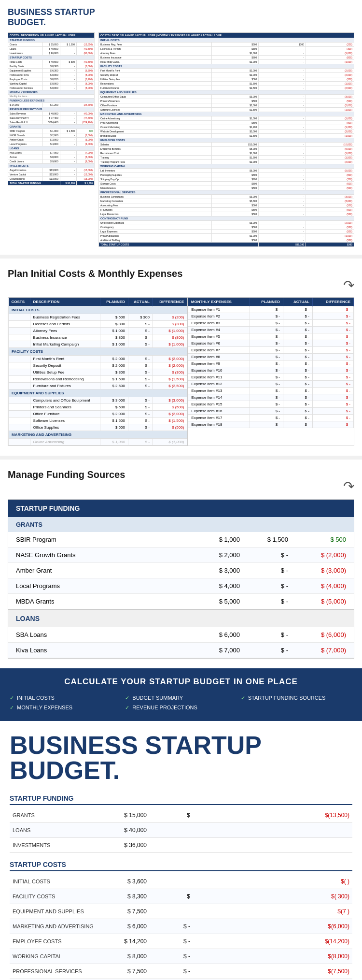 Image resolution: width=362 pixels, height=980 pixels. I want to click on costs-overview-row-2: FACILITY COSTS $ 8,300 $ $( 300), so click(181, 897).